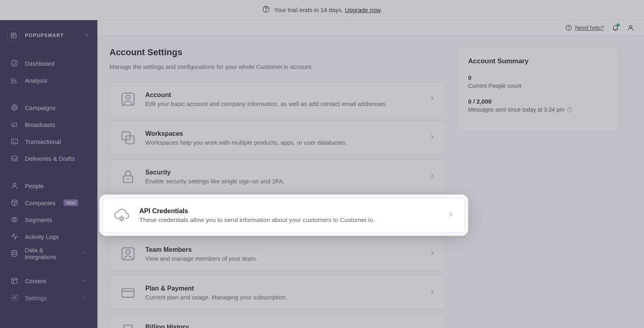 Image resolution: width=644 pixels, height=328 pixels. What do you see at coordinates (589, 28) in the screenshot?
I see `help-label: Need help?` at bounding box center [589, 28].